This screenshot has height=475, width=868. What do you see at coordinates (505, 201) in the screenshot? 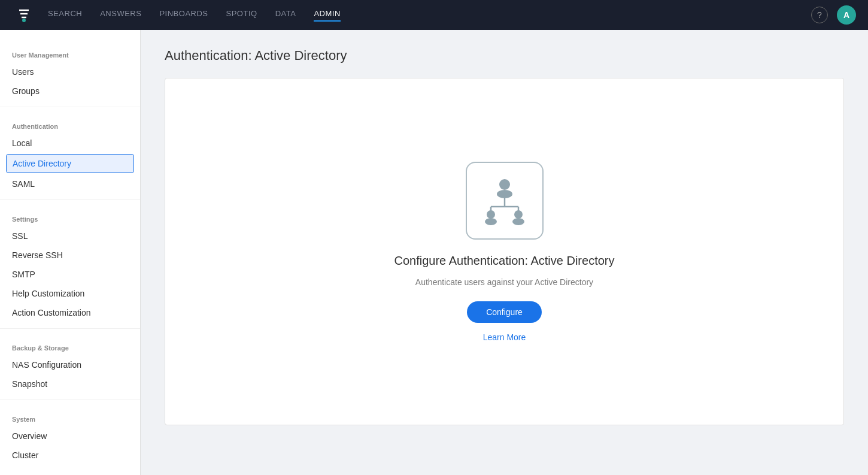
I see `active-directory-icon` at bounding box center [505, 201].